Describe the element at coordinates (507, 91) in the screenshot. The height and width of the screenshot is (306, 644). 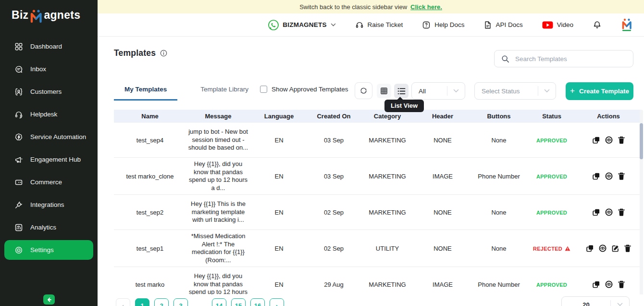
I see `status-filter-placeholder: Select Status` at that location.